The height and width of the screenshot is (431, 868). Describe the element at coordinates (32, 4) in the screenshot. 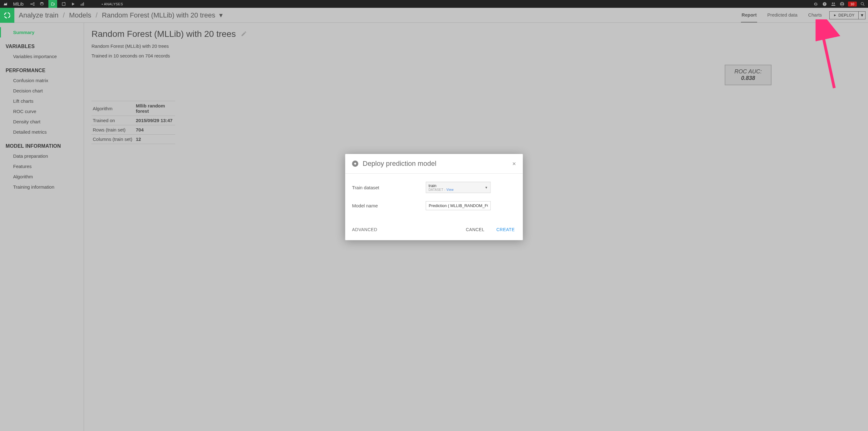

I see `flow-icon` at that location.